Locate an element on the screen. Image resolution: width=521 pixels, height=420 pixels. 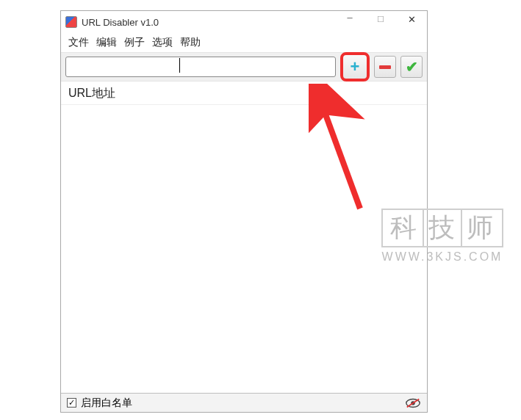
check-icon: ✔ is located at coordinates (412, 67).